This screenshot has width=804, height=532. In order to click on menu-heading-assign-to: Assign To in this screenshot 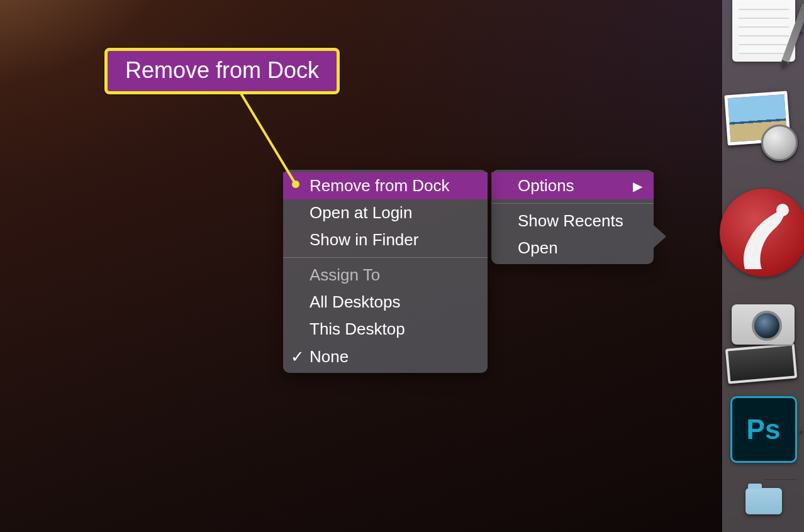, I will do `click(385, 275)`.